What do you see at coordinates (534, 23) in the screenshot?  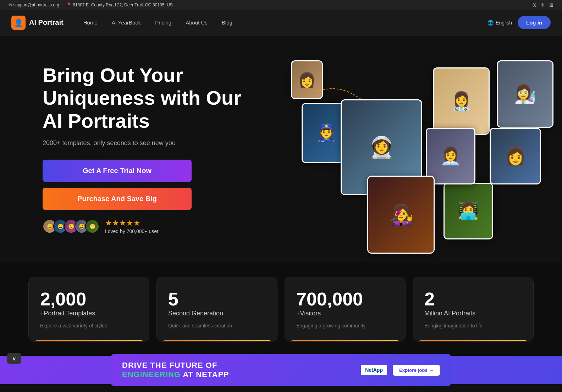 I see `login-button: Log in` at bounding box center [534, 23].